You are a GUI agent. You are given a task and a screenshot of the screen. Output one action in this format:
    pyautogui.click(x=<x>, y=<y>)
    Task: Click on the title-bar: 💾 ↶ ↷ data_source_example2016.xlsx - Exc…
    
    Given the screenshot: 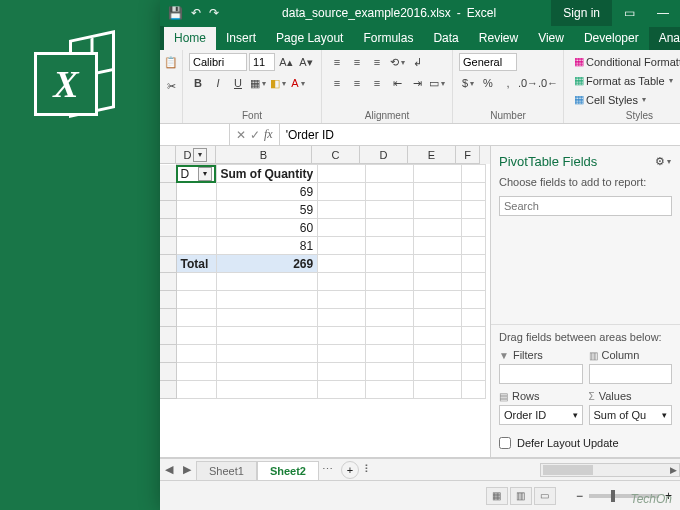 What is the action you would take?
    pyautogui.click(x=420, y=13)
    